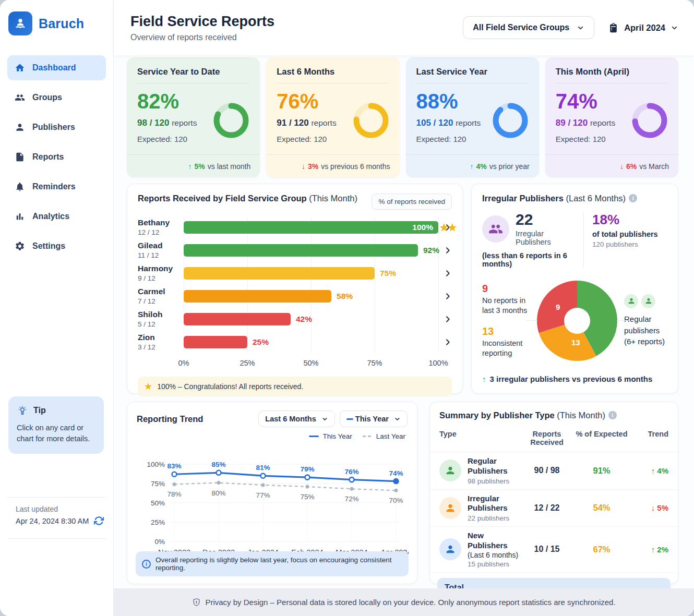 The width and height of the screenshot is (694, 616). What do you see at coordinates (295, 273) in the screenshot?
I see `group-row-harmony: Harmony9 / 1275%` at bounding box center [295, 273].